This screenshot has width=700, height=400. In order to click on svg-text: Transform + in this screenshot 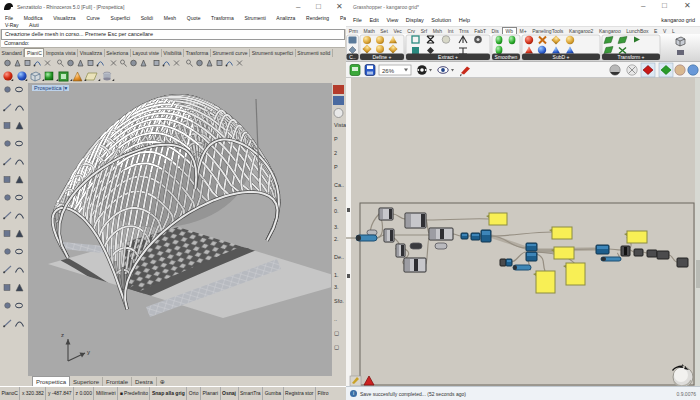, I will do `click(632, 57)`.